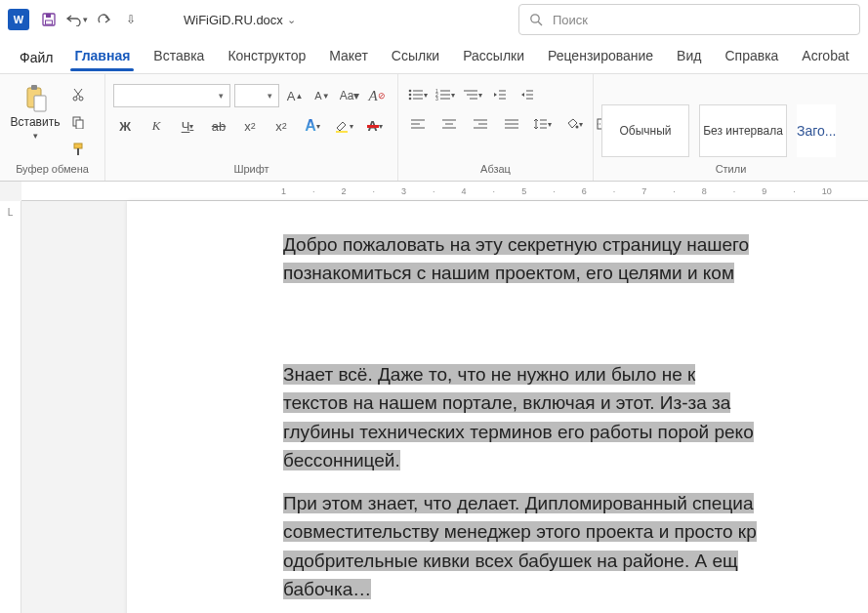  Describe the element at coordinates (252, 170) in the screenshot. I see `font-label: Шрифт` at that location.